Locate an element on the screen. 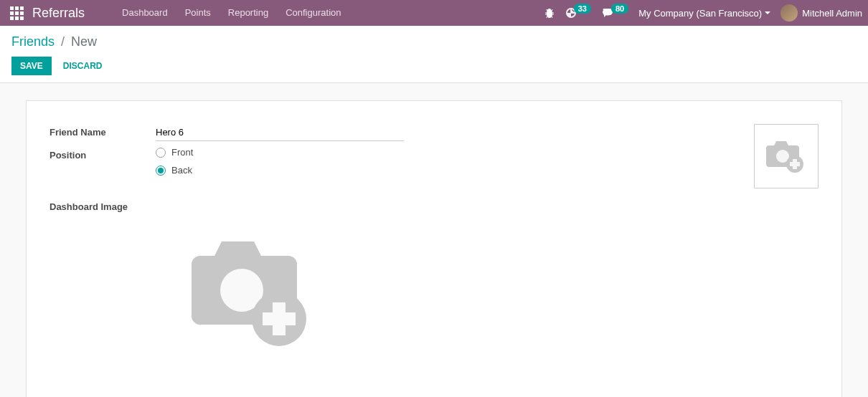  radio-icon is located at coordinates (161, 153).